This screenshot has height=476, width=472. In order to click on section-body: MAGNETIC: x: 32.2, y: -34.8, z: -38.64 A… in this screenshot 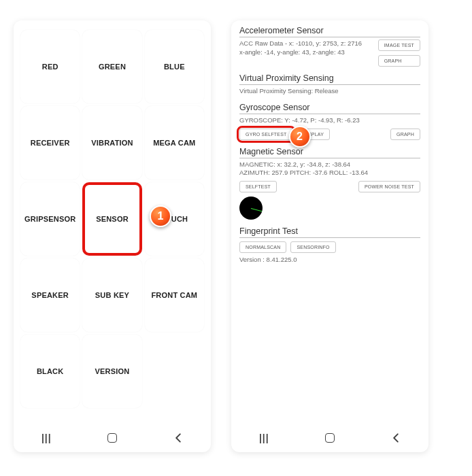, I will do `click(330, 169)`.